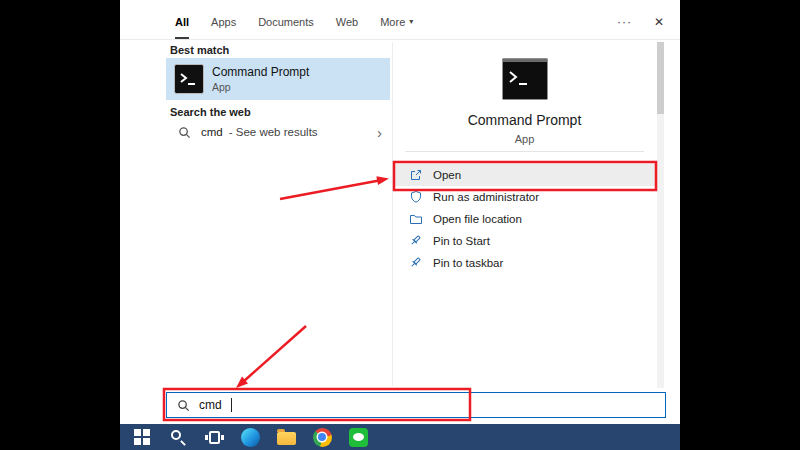 This screenshot has width=800, height=450. I want to click on web-search-query: cmd, so click(212, 132).